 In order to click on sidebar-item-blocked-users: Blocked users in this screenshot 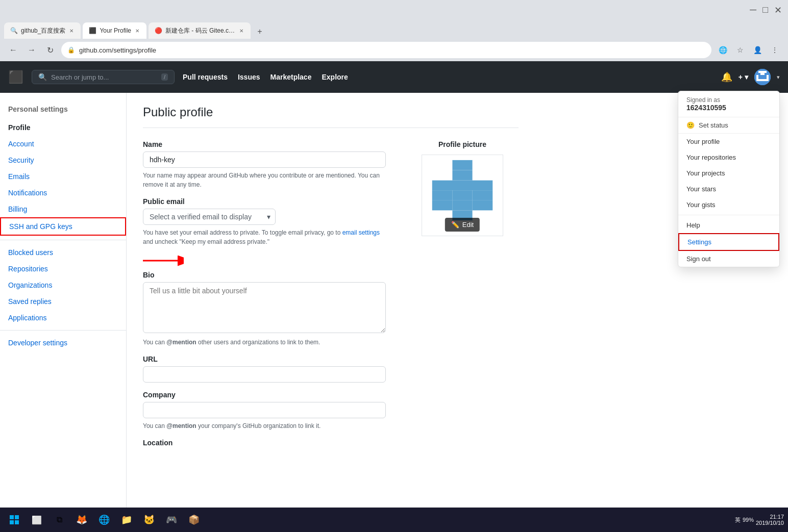, I will do `click(63, 252)`.